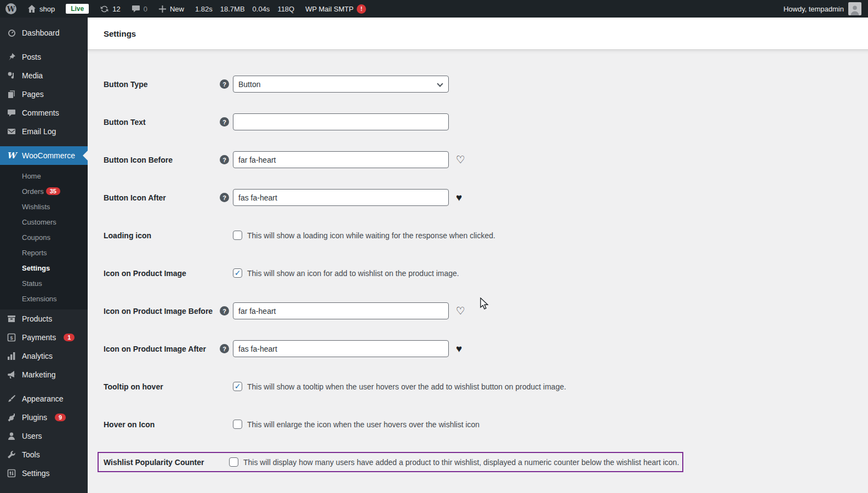 Image resolution: width=868 pixels, height=493 pixels. What do you see at coordinates (44, 337) in the screenshot?
I see `sidebar-item-payments: $ Payments 1` at bounding box center [44, 337].